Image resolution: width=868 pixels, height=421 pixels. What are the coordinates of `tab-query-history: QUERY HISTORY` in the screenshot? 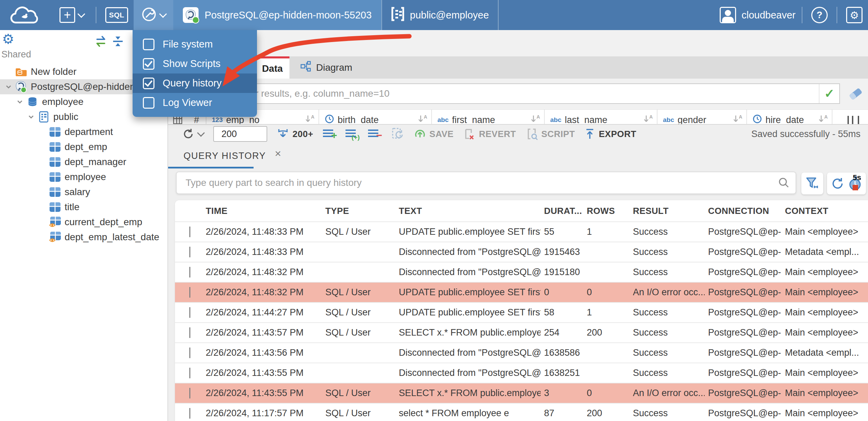 It's located at (225, 156).